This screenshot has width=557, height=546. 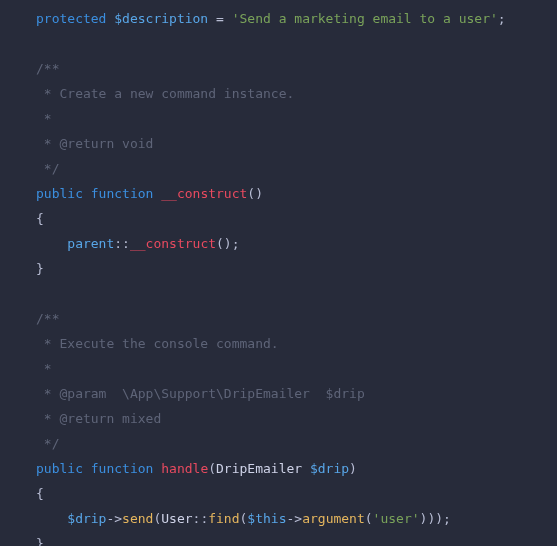 I want to click on semicolon: ;, so click(x=502, y=18).